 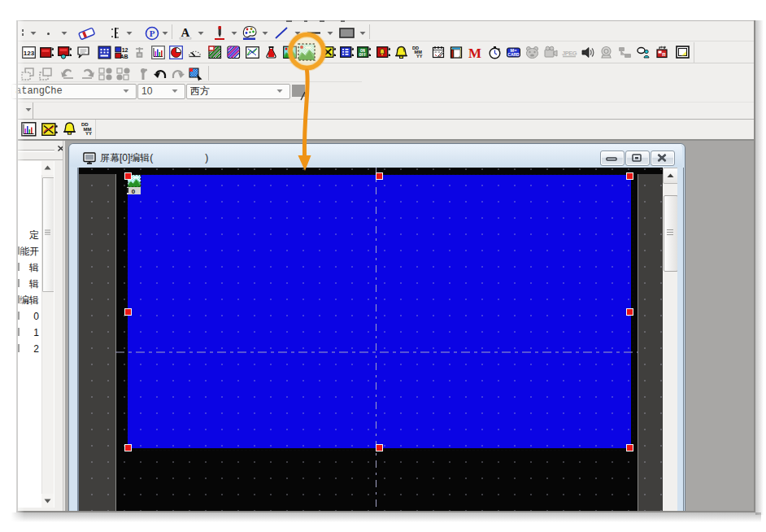 I want to click on svg-text: 12, so click(x=125, y=50).